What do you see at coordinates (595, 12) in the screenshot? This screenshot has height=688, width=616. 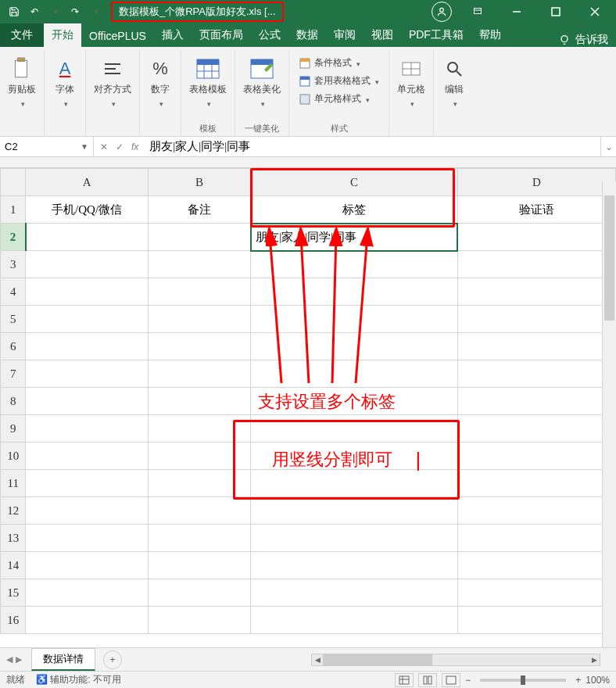 I see `close-button` at bounding box center [595, 12].